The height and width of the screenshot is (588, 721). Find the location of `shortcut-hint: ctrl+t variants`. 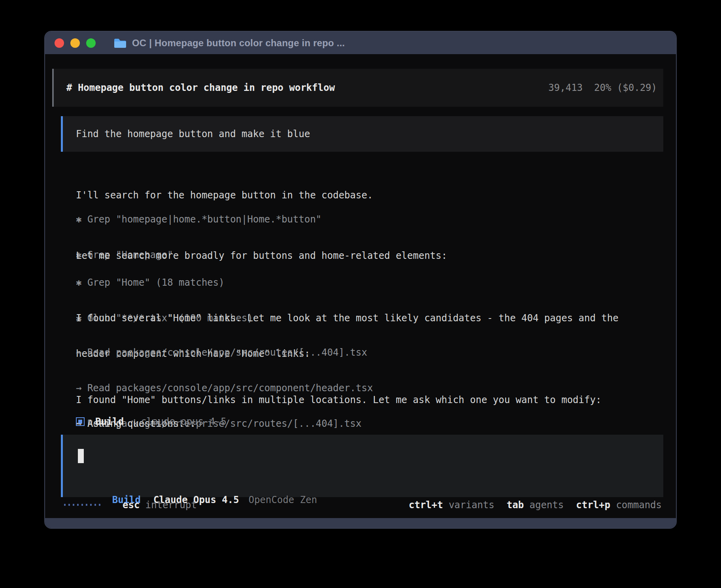

shortcut-hint: ctrl+t variants is located at coordinates (451, 505).